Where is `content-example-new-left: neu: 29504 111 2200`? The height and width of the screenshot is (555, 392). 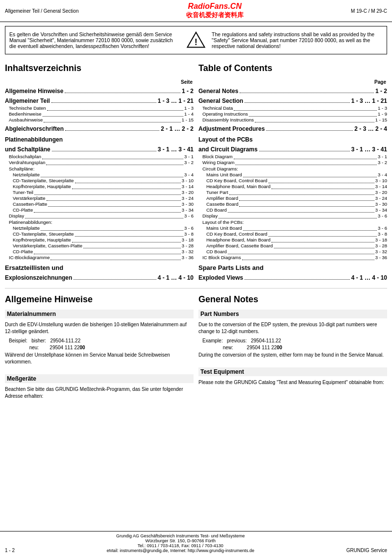
content-example-new-left: neu: 29504 111 2200 is located at coordinates (101, 348).